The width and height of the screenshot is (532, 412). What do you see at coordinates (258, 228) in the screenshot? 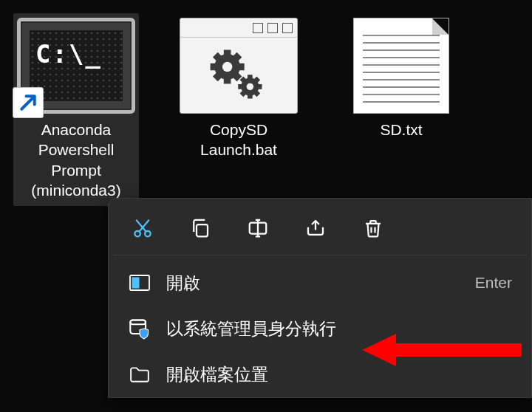
I see `rename-icon` at bounding box center [258, 228].